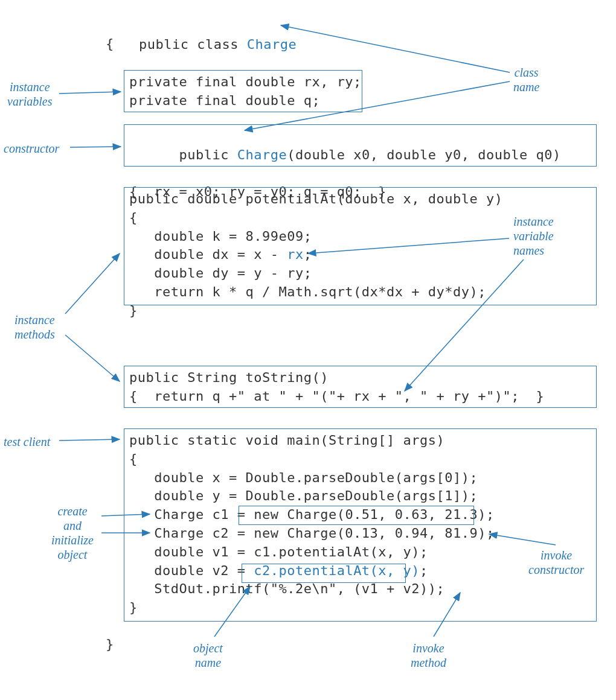 Image resolution: width=616 pixels, height=700 pixels. Describe the element at coordinates (360, 292) in the screenshot. I see `method1-line4: return k * q / Math.sqrt(dx*dx + dy*dy);` at that location.